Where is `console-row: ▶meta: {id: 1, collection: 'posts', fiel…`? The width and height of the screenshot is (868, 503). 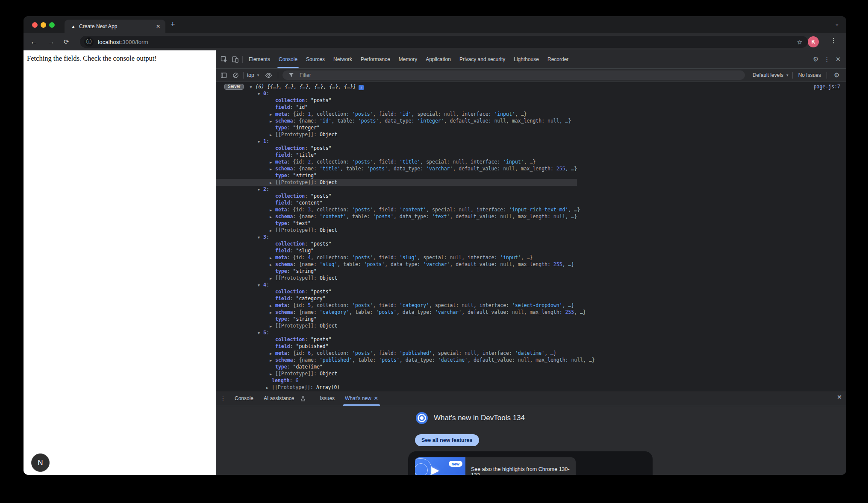 console-row: ▶meta: {id: 1, collection: 'posts', fiel… is located at coordinates (531, 114).